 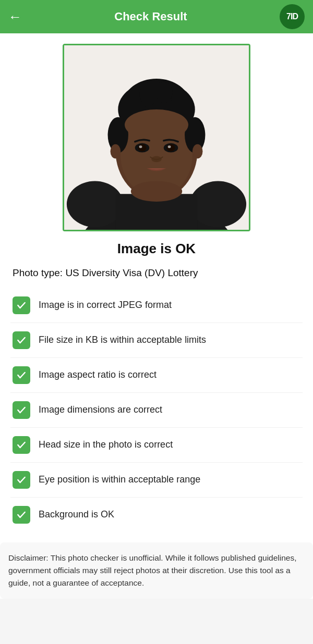 I want to click on checklist-label-filesize: File size in KB is within acceptable lim…, so click(x=122, y=340).